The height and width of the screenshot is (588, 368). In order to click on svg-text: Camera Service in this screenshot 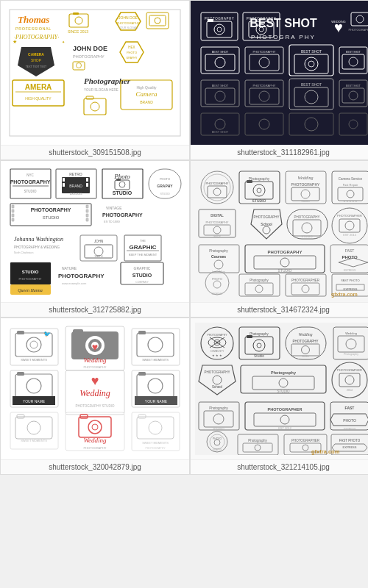, I will do `click(350, 179)`.